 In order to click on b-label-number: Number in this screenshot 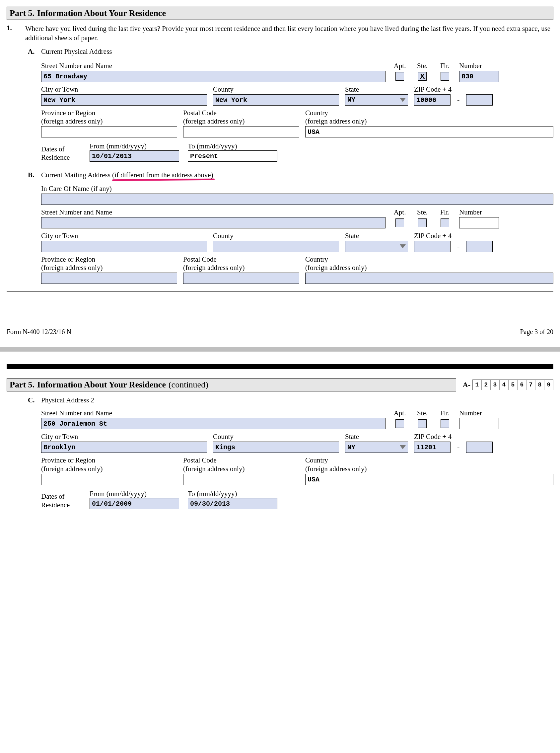, I will do `click(479, 212)`.